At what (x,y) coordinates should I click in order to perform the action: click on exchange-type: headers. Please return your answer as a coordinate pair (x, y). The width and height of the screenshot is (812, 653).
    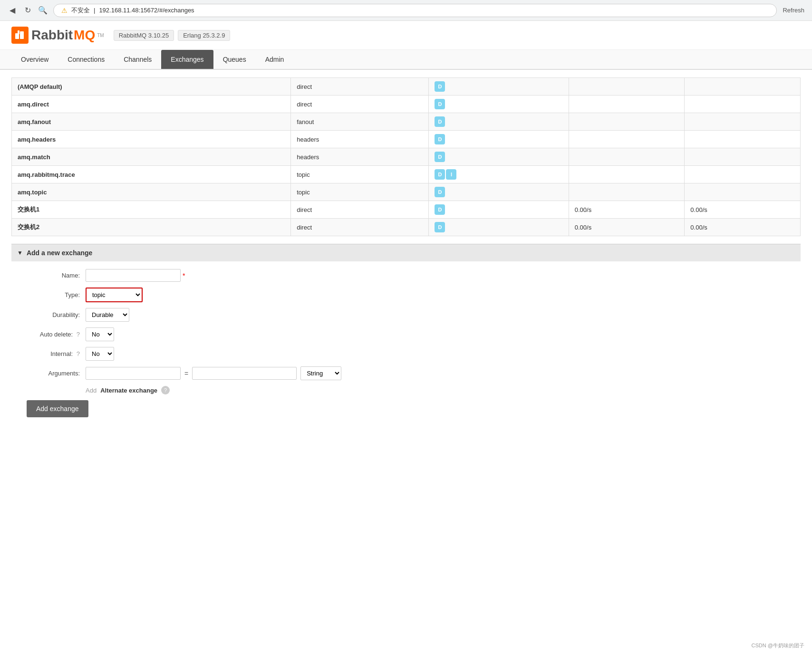
    Looking at the image, I should click on (360, 140).